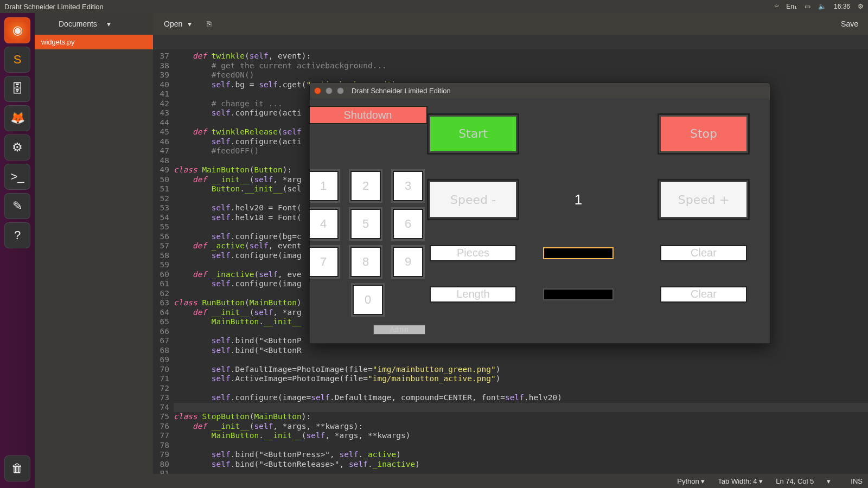 The width and height of the screenshot is (868, 488). I want to click on key-8: 8, so click(366, 262).